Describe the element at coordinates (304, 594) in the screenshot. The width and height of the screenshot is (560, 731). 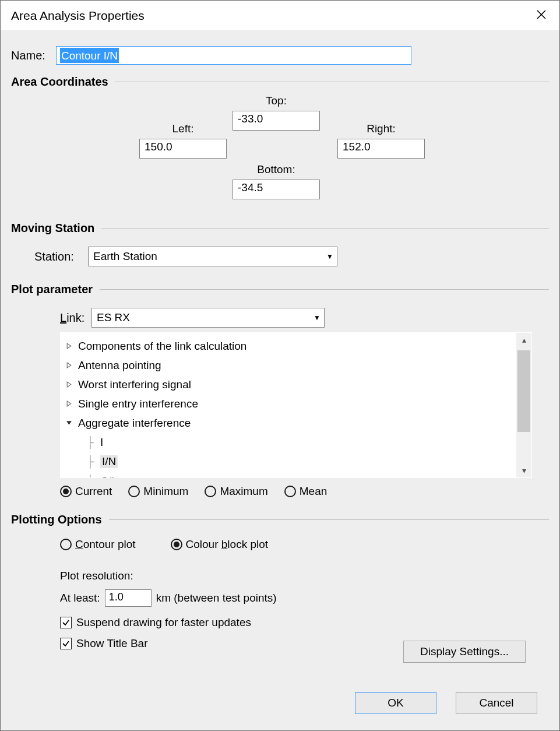
I see `plotting-options-group: Contour plot Colour block plot Plot reso…` at that location.